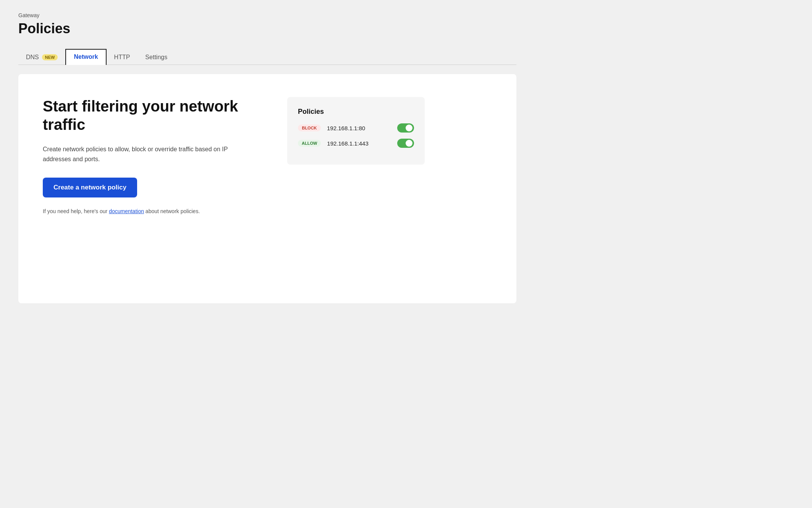 The image size is (812, 508). I want to click on policy-row-allow: ALLOW 192.168.1.1:443, so click(356, 143).